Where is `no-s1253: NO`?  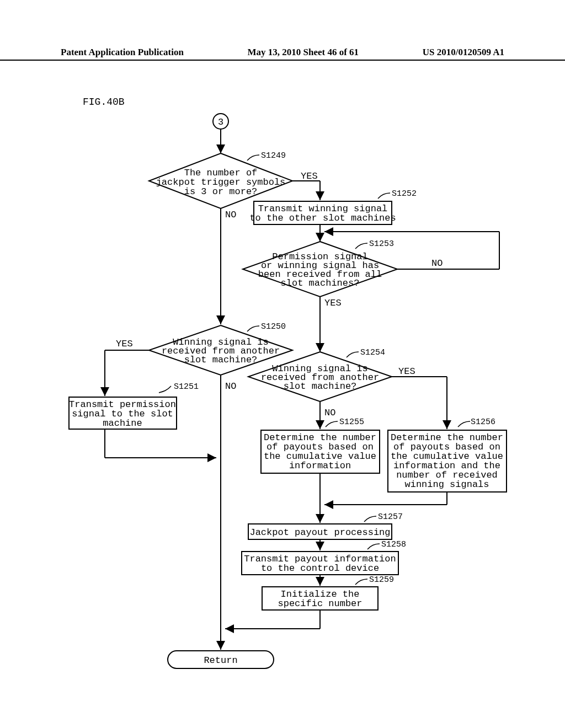 no-s1253: NO is located at coordinates (437, 264).